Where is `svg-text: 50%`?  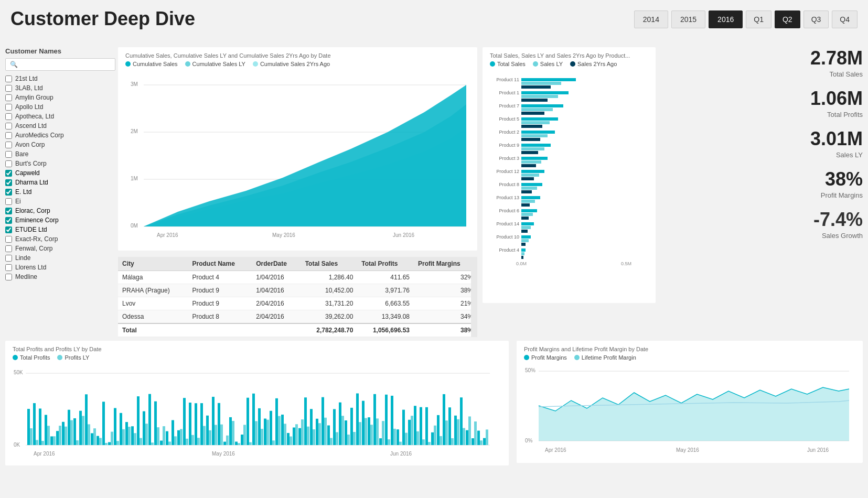 svg-text: 50% is located at coordinates (530, 370).